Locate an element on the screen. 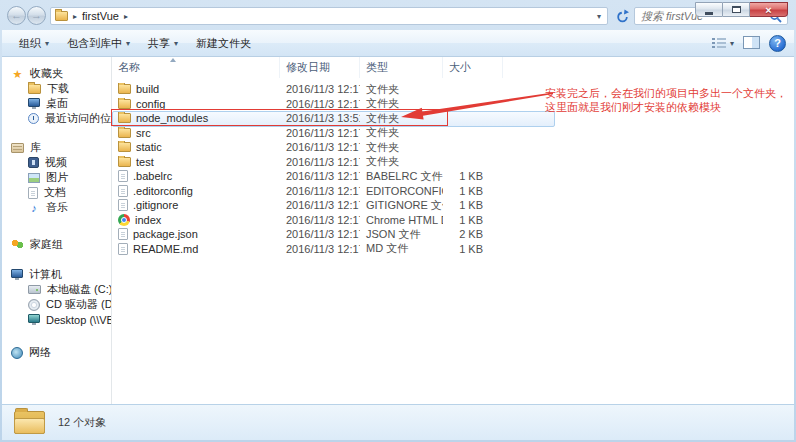 This screenshot has height=442, width=796. preview-pane-button is located at coordinates (752, 44).